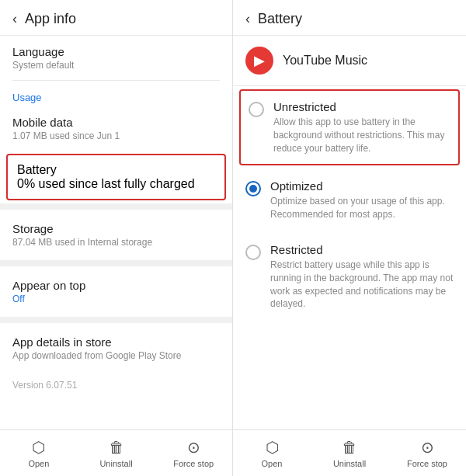 This screenshot has width=466, height=476. Describe the element at coordinates (362, 284) in the screenshot. I see `restricted-desc: Restrict battery usage while this app is…` at that location.